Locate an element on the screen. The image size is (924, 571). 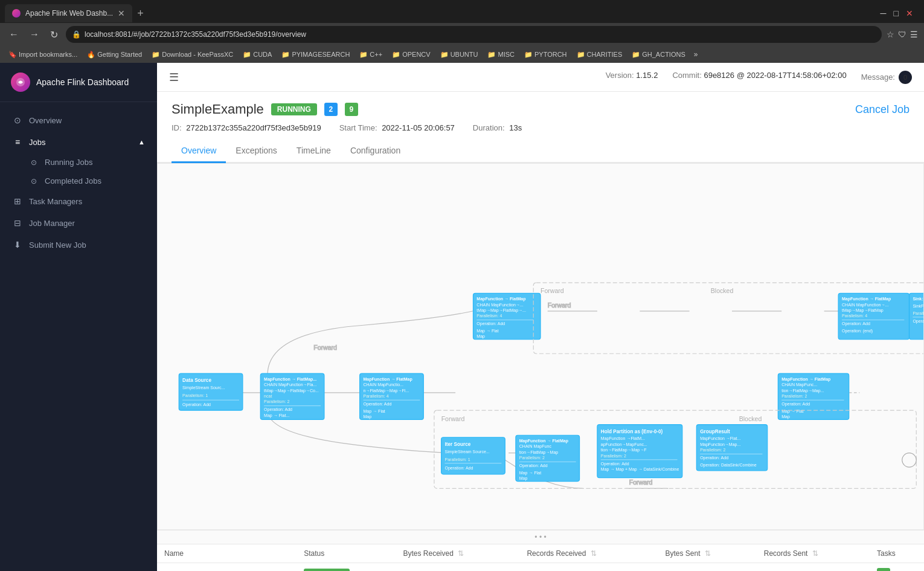
bookmark-cpp: 📁 C++ is located at coordinates (371, 54).